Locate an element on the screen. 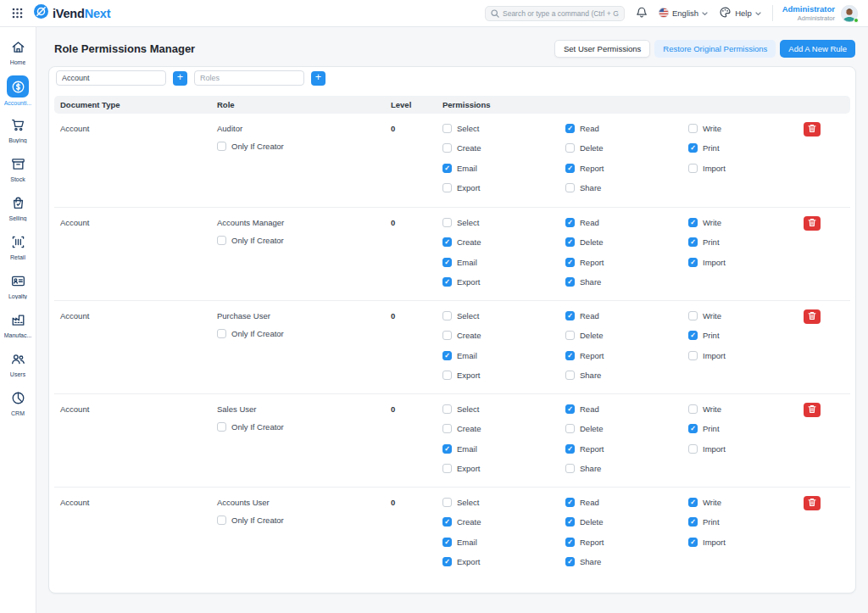 The width and height of the screenshot is (868, 613). restore-original-permissions-button: Restore Original Permissions is located at coordinates (715, 49).